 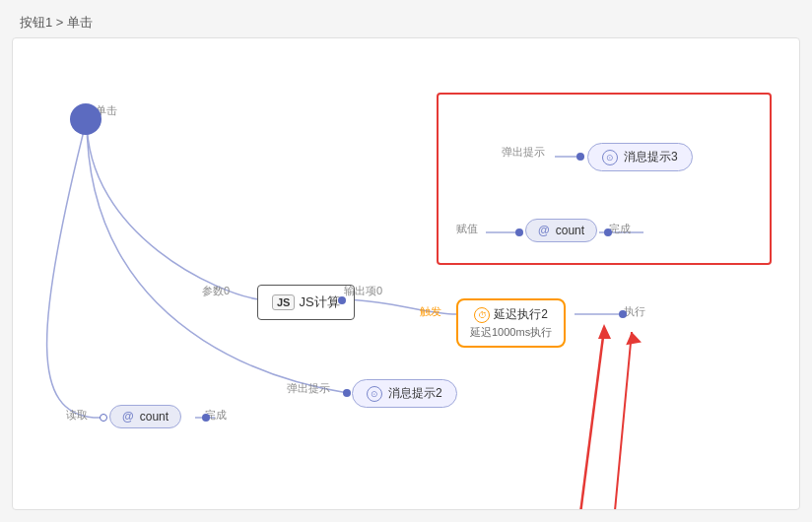 I want to click on count-bottom-label: count, so click(x=154, y=417).